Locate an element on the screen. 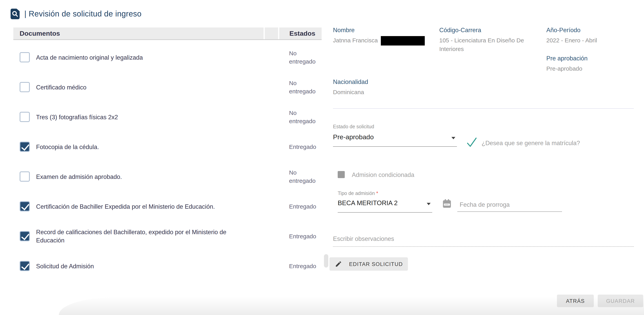 Image resolution: width=644 pixels, height=315 pixels. admision-condicionada-label: Admision condicionada is located at coordinates (383, 175).